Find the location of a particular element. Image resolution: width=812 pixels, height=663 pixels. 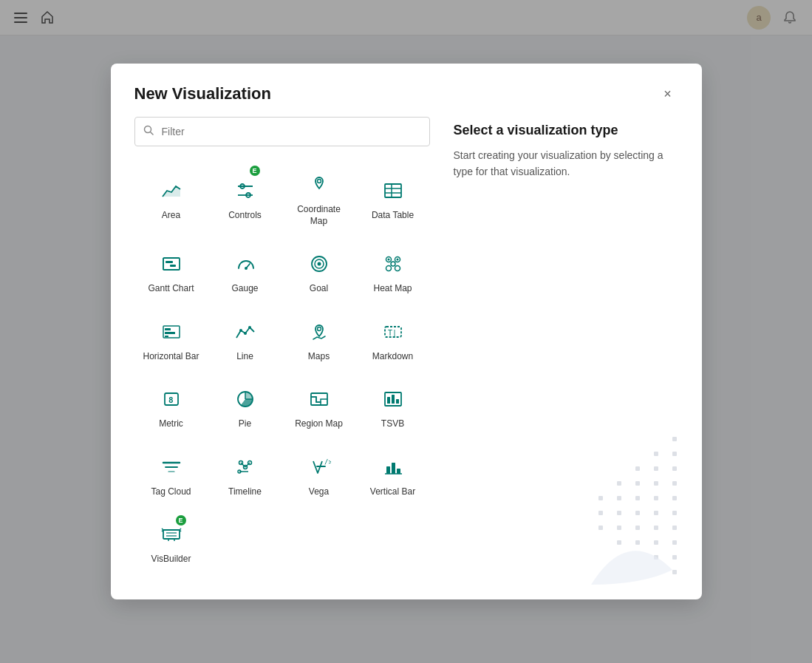

heat-map-label: Heat Map is located at coordinates (392, 289).